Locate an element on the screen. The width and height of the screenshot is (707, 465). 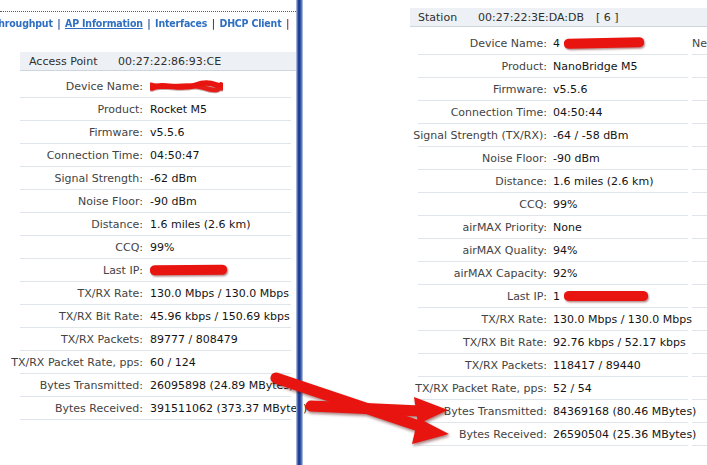
table-row: Connection Time:04:50:44 is located at coordinates (528, 112).